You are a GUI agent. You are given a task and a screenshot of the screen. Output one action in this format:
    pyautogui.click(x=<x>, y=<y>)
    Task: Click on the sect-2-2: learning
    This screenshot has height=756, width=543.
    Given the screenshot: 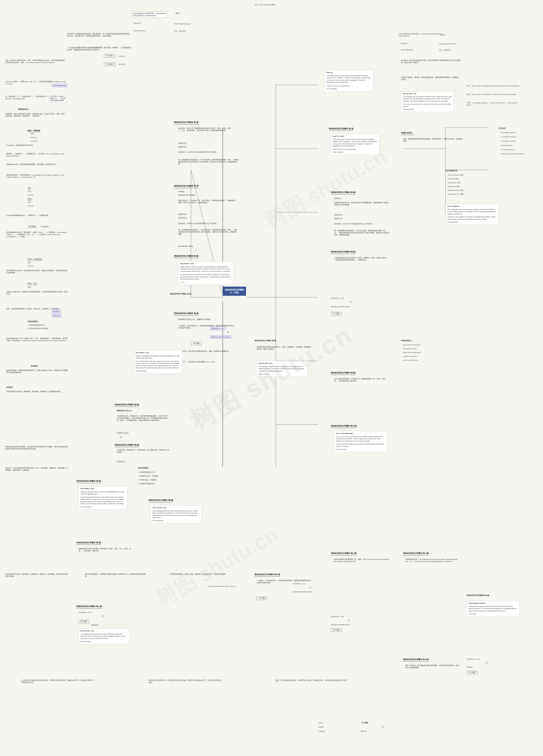 What is the action you would take?
    pyautogui.click(x=31, y=195)
    